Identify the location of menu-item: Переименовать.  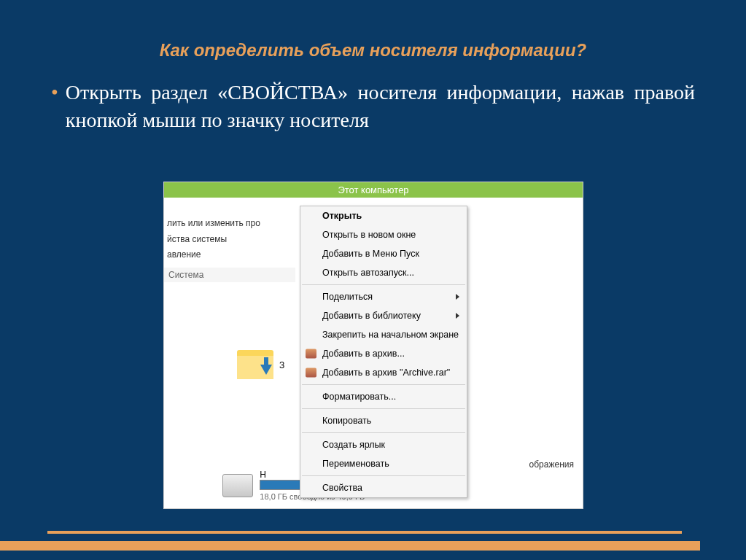
(384, 464).